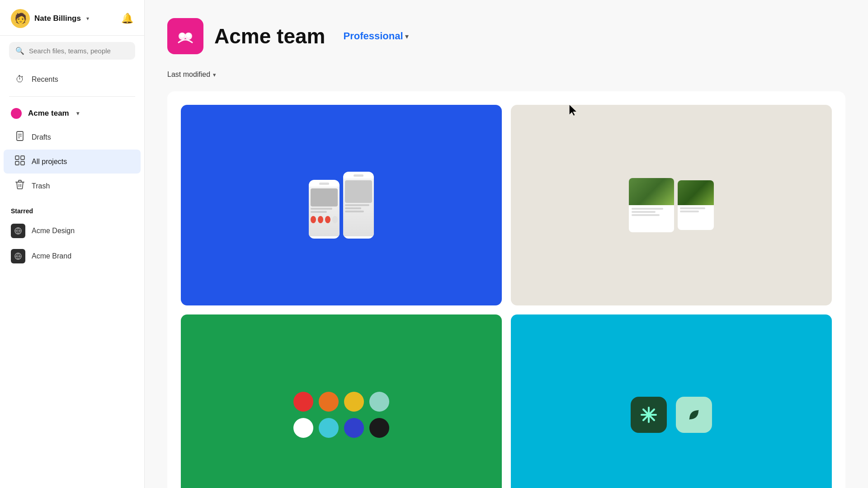  What do you see at coordinates (303, 428) in the screenshot?
I see `color-dot-white` at bounding box center [303, 428].